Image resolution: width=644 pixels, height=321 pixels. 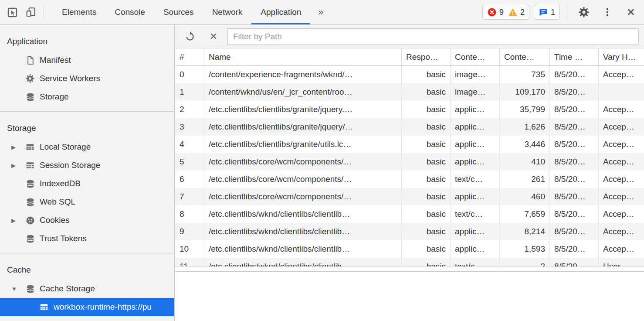 I want to click on table-row: 1/content/wknd/us/en/_jcr_content/roo…ba…, so click(x=410, y=92).